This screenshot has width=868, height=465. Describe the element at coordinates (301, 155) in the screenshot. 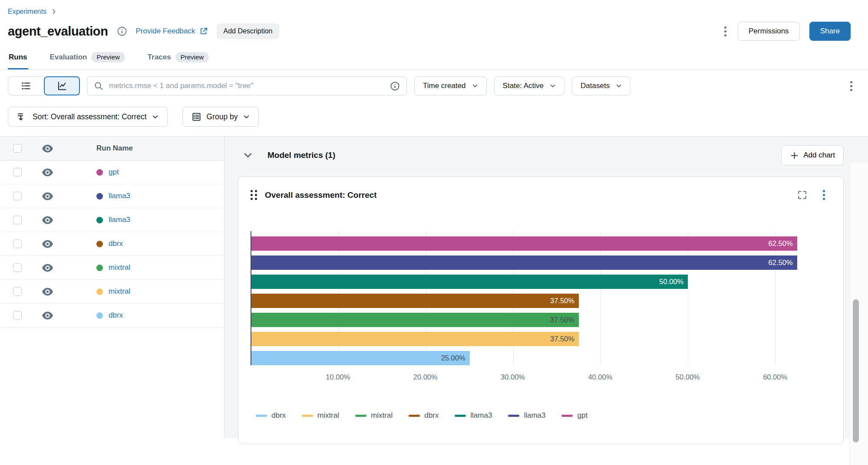

I see `section-title: Model metrics (1)` at that location.